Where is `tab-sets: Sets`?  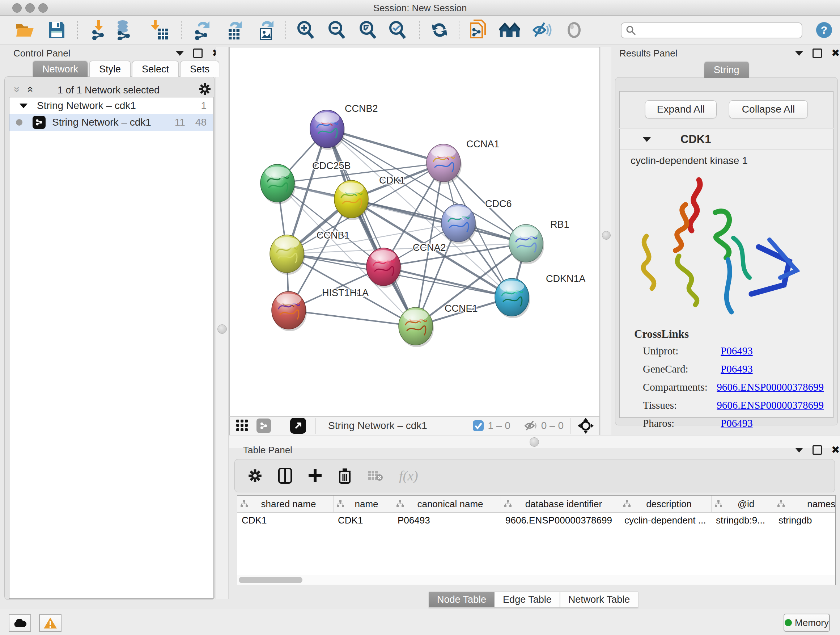 tab-sets: Sets is located at coordinates (200, 69).